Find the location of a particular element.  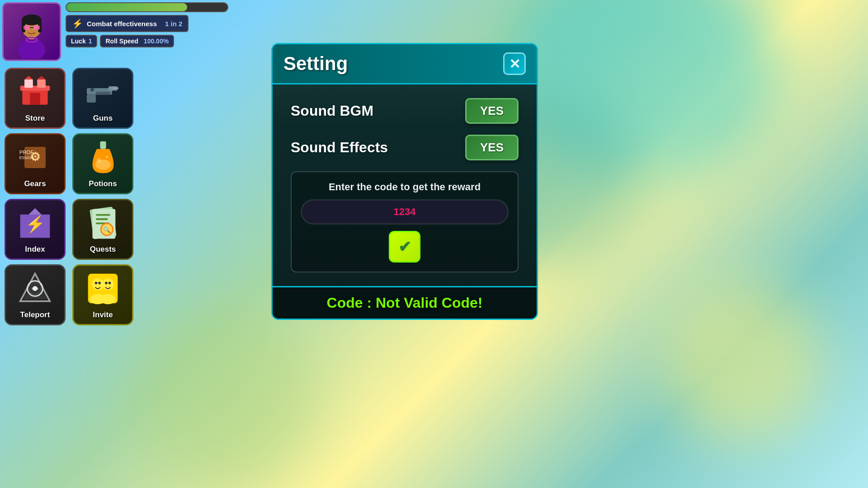

xp-bar is located at coordinates (147, 7).